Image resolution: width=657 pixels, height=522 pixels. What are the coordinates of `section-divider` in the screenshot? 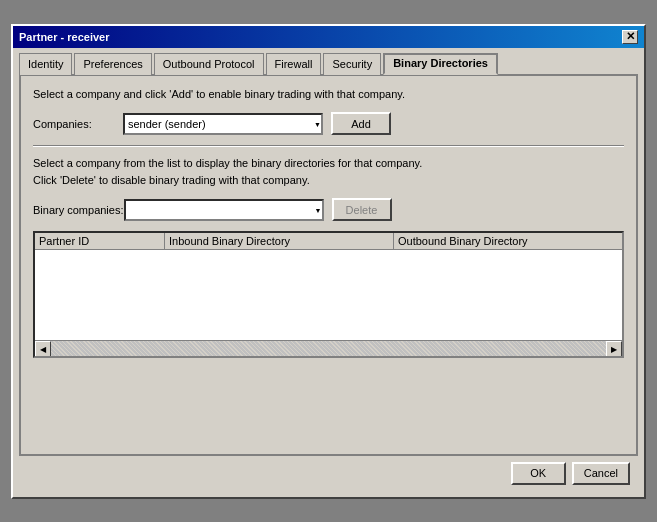 It's located at (328, 146).